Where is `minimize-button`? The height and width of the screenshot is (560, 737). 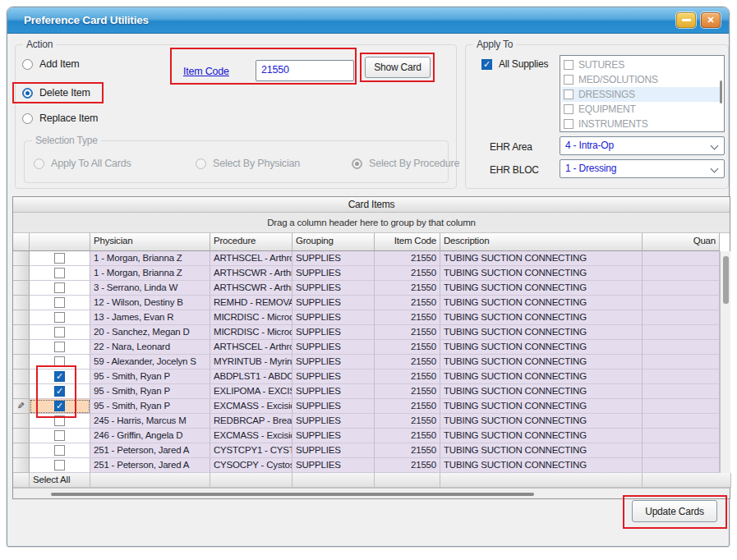
minimize-button is located at coordinates (686, 20).